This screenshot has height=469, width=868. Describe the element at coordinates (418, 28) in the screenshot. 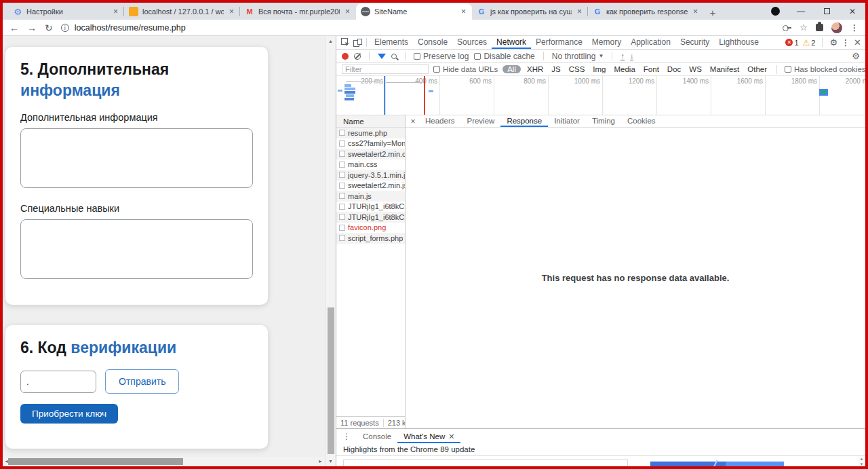

I see `address-bar: i localhost/resume/resume.php` at that location.